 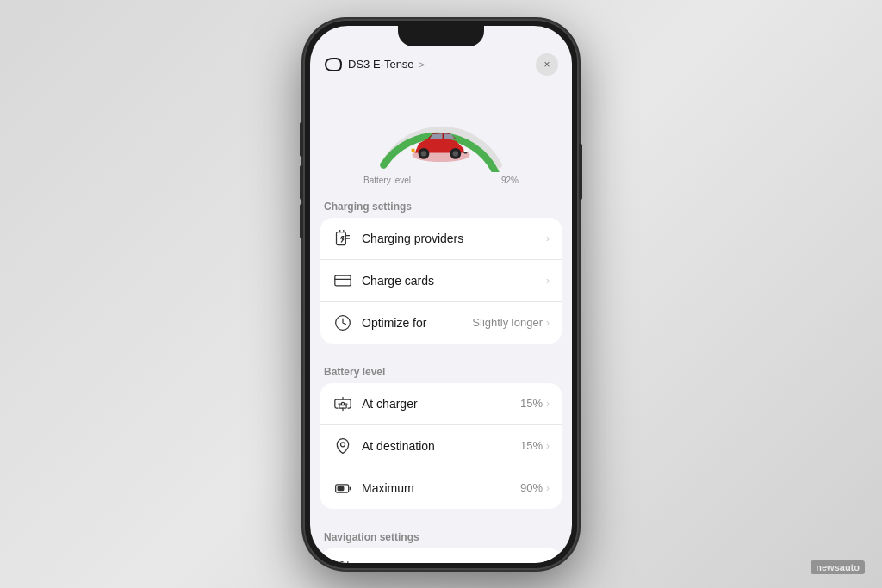 What do you see at coordinates (417, 323) in the screenshot?
I see `optimize-for-label: Optimize for` at bounding box center [417, 323].